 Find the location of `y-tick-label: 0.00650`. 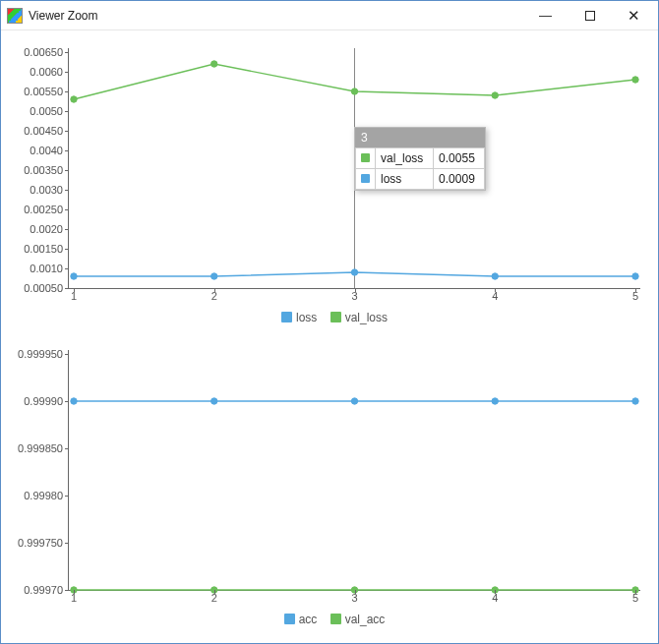

y-tick-label: 0.00650 is located at coordinates (43, 52).